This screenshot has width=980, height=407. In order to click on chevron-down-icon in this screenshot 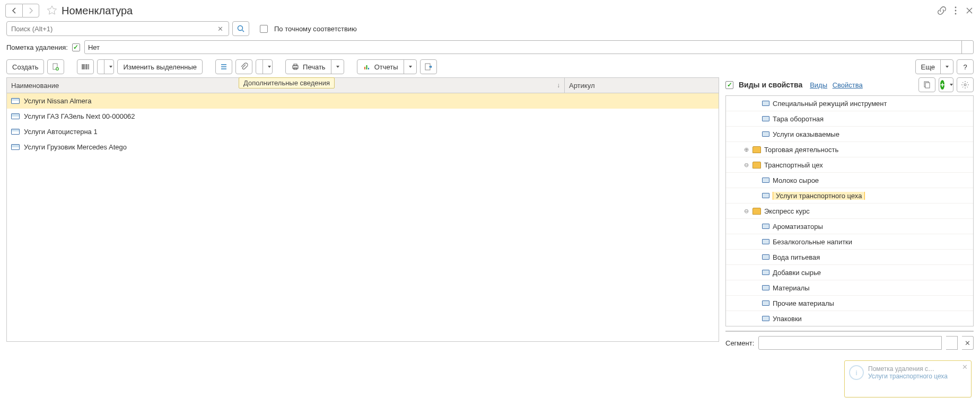, I will do `click(967, 47)`.